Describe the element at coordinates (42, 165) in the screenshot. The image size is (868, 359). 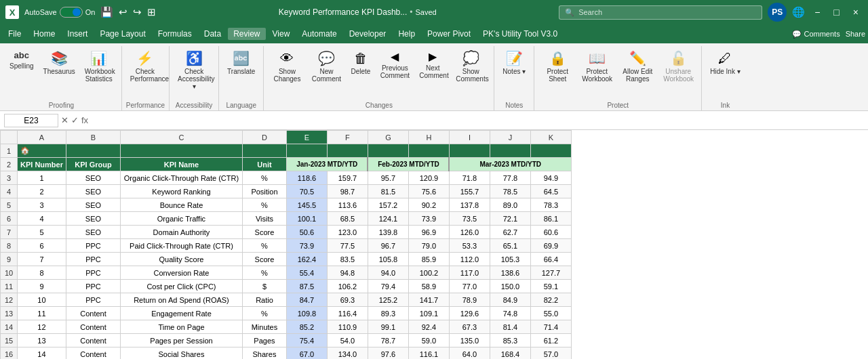
I see `cell-kpi-number-header: KPI Number` at that location.